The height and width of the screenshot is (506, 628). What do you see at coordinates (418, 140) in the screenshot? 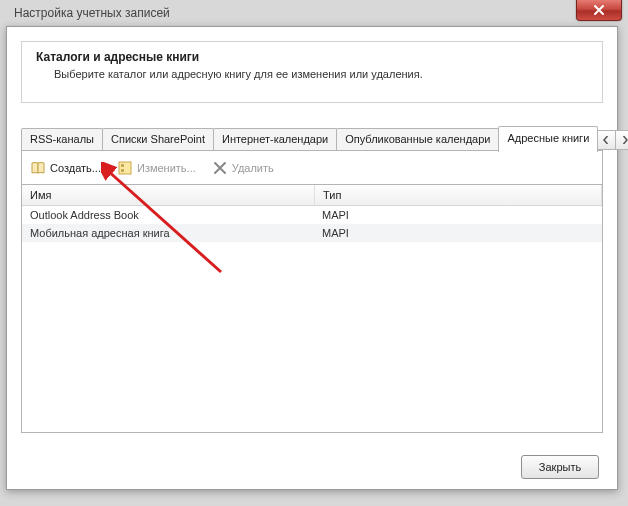
I see `tab-published-calendars: Опубликованные календари` at bounding box center [418, 140].